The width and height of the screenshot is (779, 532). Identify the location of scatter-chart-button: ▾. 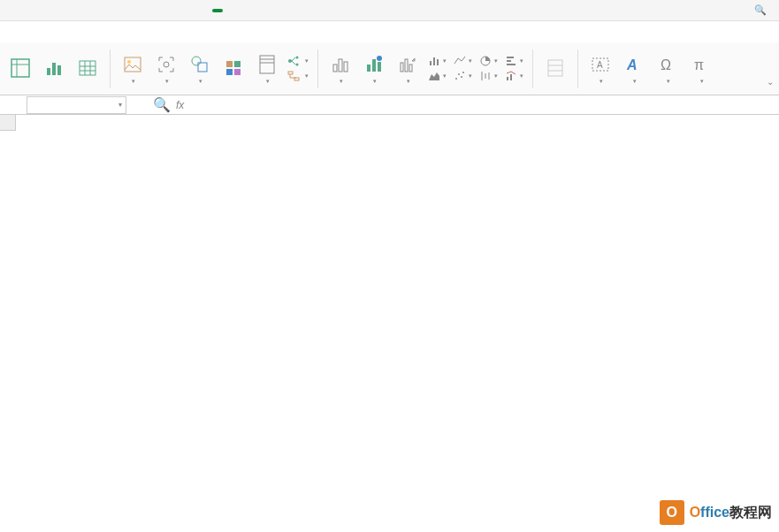
(463, 76).